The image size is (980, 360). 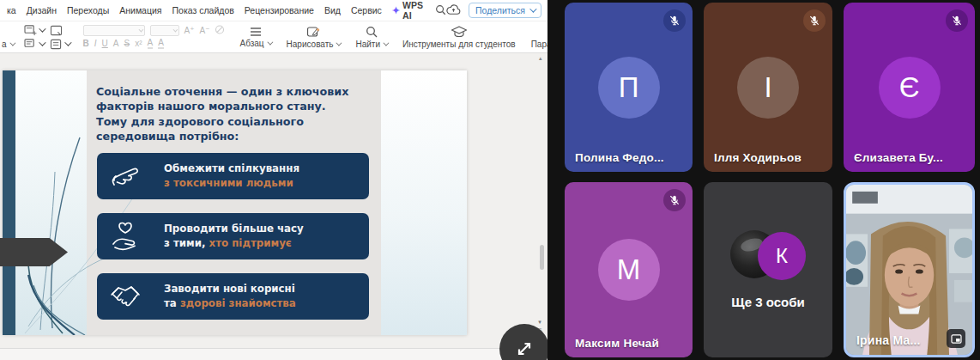 I want to click on slide-box-new-acquaintances: Заводити нові корисні та здорові знайомс…, so click(x=233, y=296).